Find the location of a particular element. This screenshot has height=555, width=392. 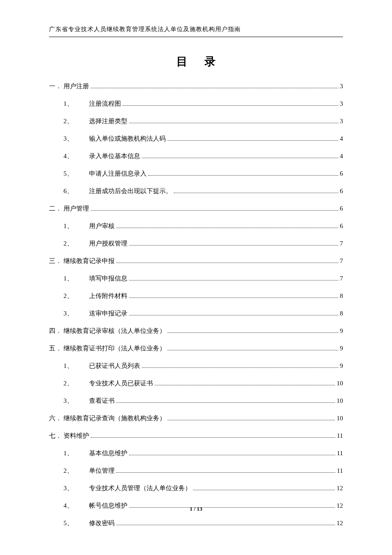

page-footer: 1 / 13 is located at coordinates (196, 509).